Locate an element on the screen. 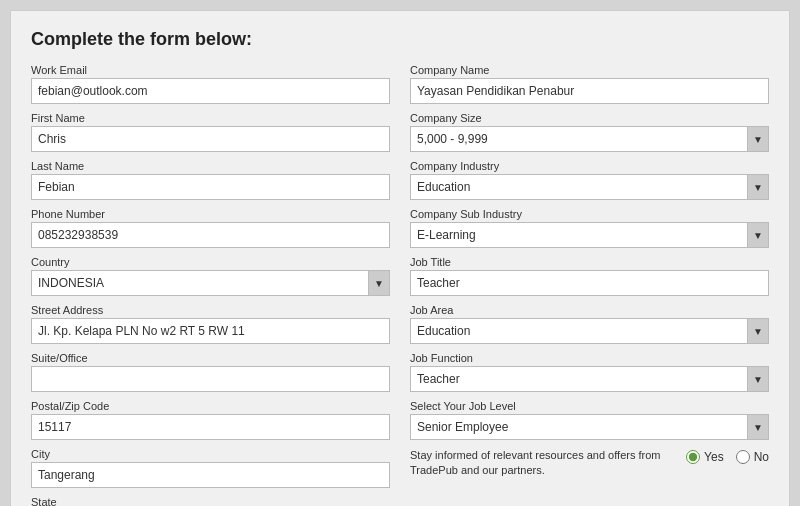 This screenshot has width=800, height=506. state-group: State Other ▼ is located at coordinates (210, 501).